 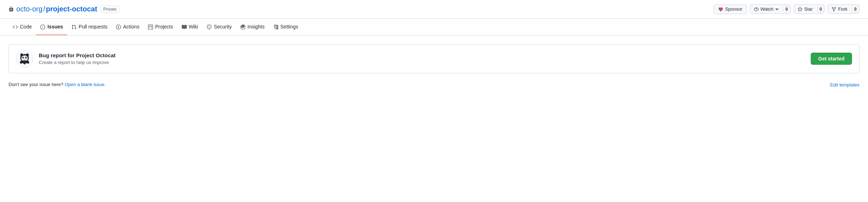 I want to click on watch-label: Watch, so click(x=767, y=9).